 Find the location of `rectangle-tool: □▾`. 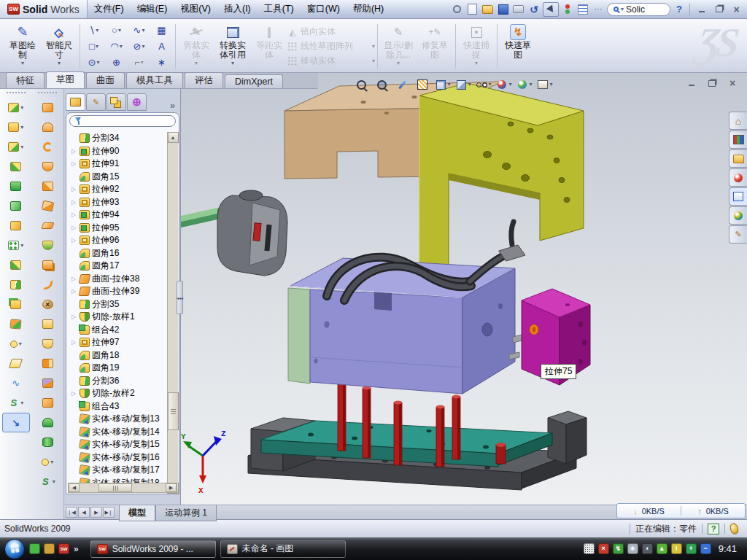

rectangle-tool: □▾ is located at coordinates (93, 47).